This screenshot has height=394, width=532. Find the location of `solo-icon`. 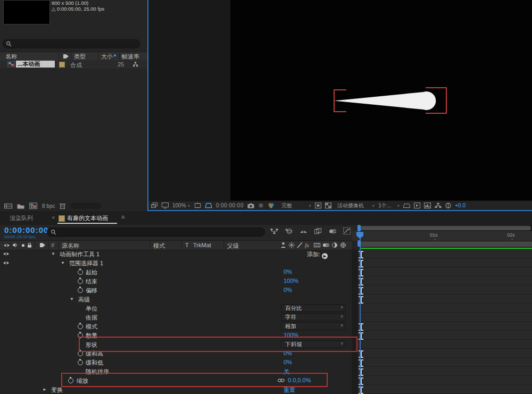

solo-icon is located at coordinates (23, 246).